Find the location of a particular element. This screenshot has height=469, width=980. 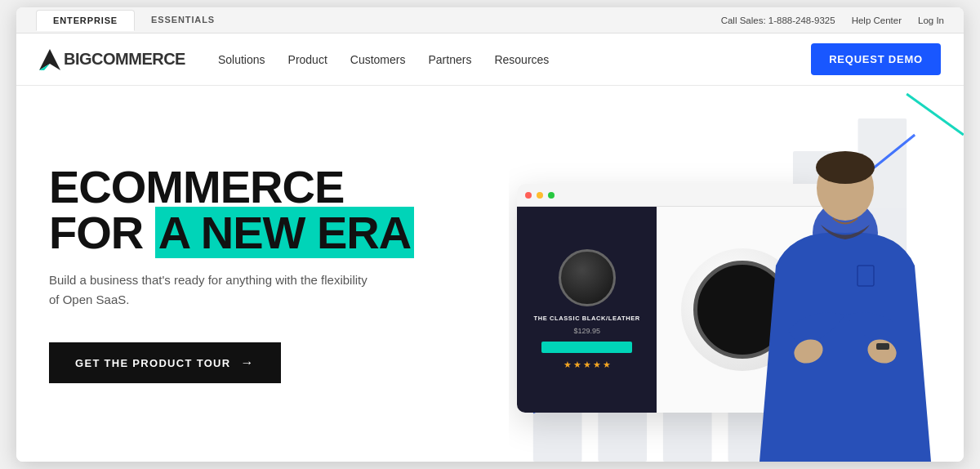

star-4: ★ is located at coordinates (597, 364).